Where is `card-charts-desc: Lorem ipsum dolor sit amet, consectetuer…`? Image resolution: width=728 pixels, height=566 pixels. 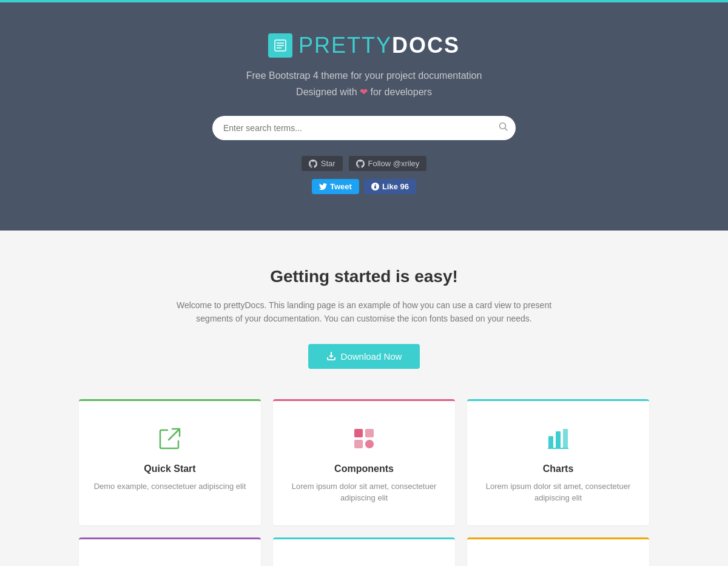
card-charts-desc: Lorem ipsum dolor sit amet, consectetuer… is located at coordinates (558, 493).